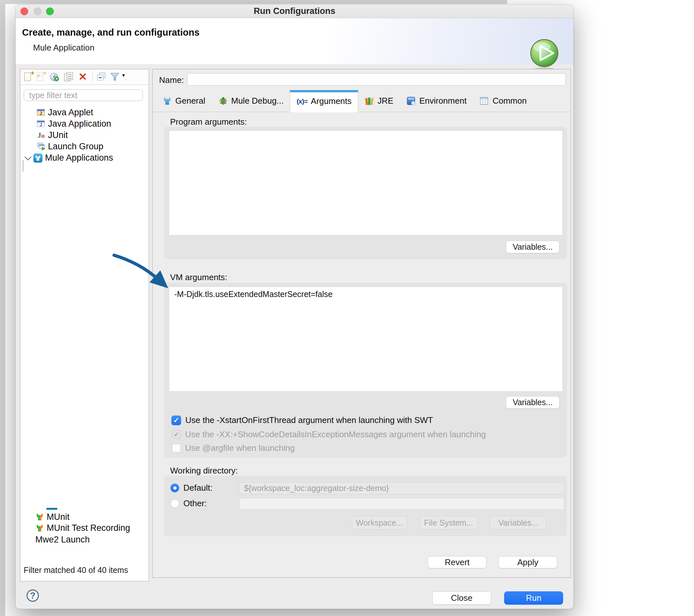  I want to click on run-button: Run, so click(534, 598).